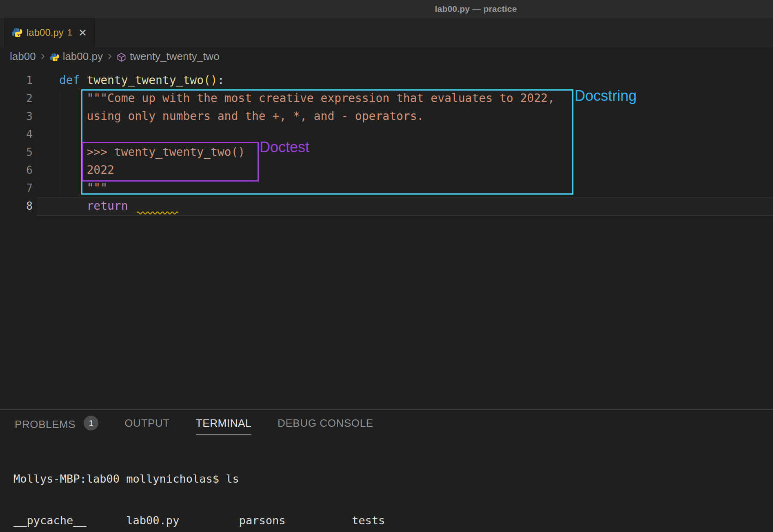  What do you see at coordinates (139, 152) in the screenshot?
I see `code-text: >>> twenty_twenty_two()` at bounding box center [139, 152].